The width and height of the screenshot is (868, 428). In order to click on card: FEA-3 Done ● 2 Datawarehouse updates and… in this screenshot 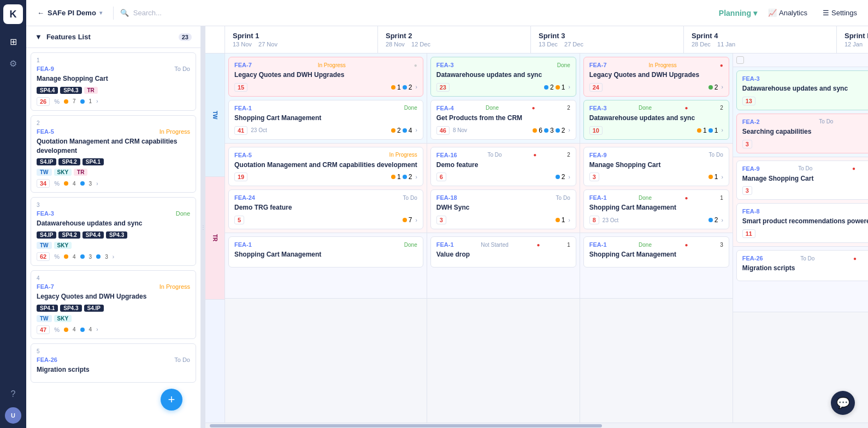, I will do `click(657, 120)`.